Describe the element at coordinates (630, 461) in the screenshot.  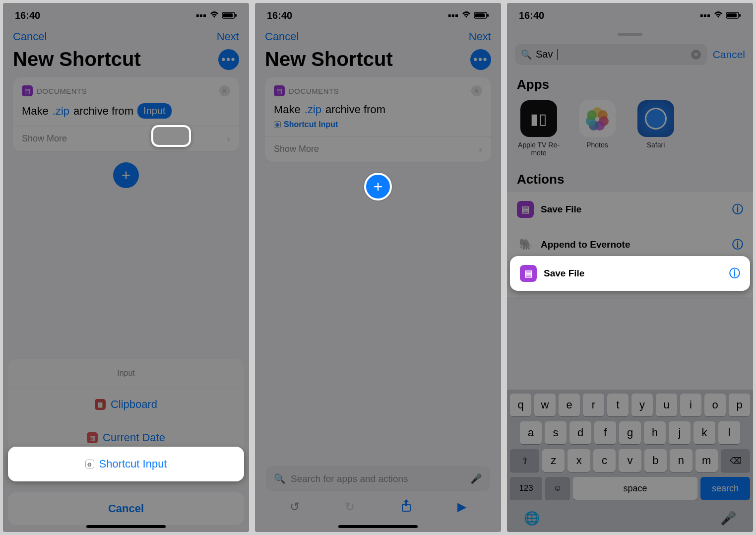
I see `key-v: v` at that location.